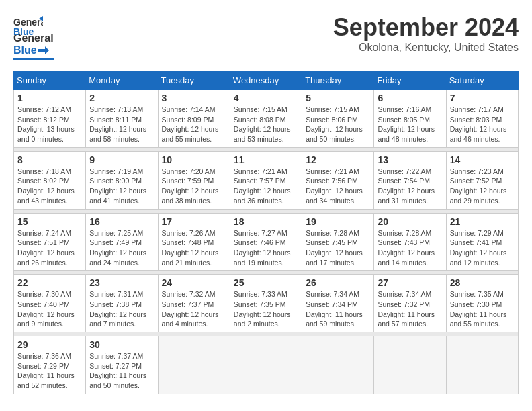 Image resolution: width=532 pixels, height=411 pixels. I want to click on month-title: September 2024, so click(426, 28).